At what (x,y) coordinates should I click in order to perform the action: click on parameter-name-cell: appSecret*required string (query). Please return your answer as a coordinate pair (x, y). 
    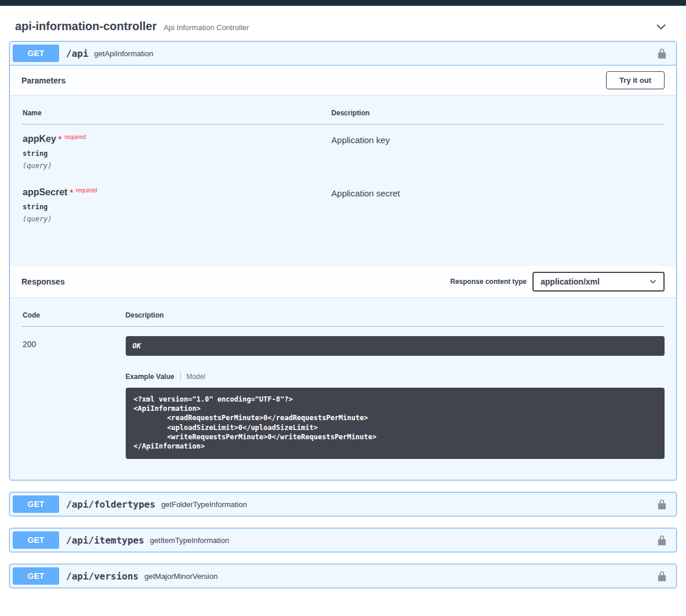
    Looking at the image, I should click on (176, 205).